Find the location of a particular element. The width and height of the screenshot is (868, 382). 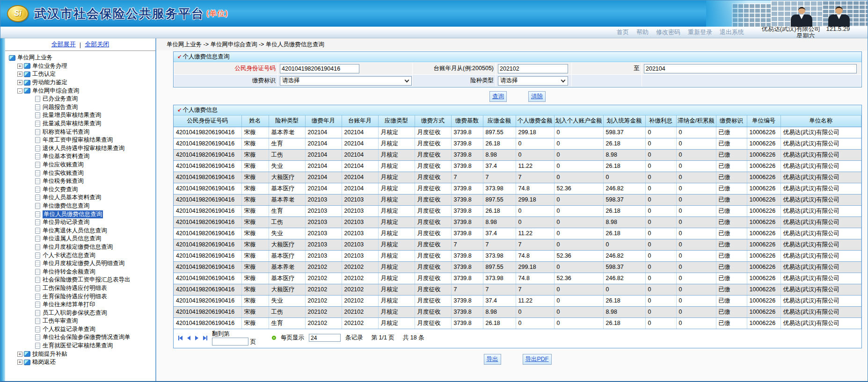

sidebar-item-label: 已办业务查询 is located at coordinates (60, 99).